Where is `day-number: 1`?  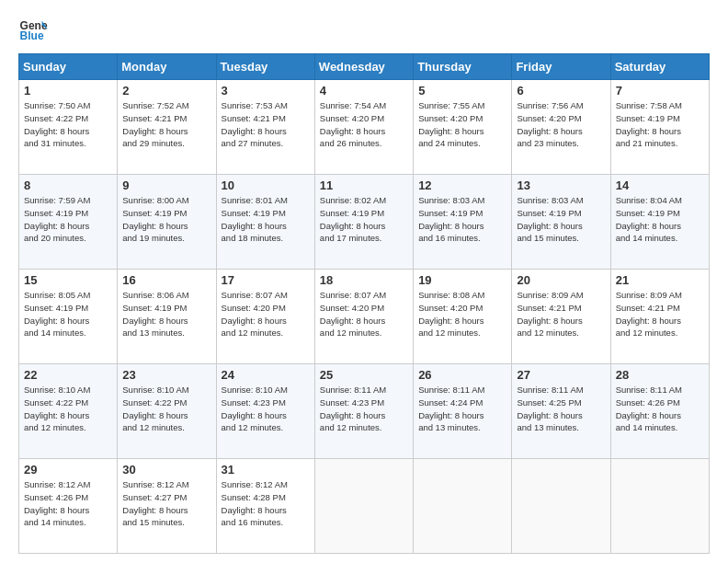 day-number: 1 is located at coordinates (68, 90).